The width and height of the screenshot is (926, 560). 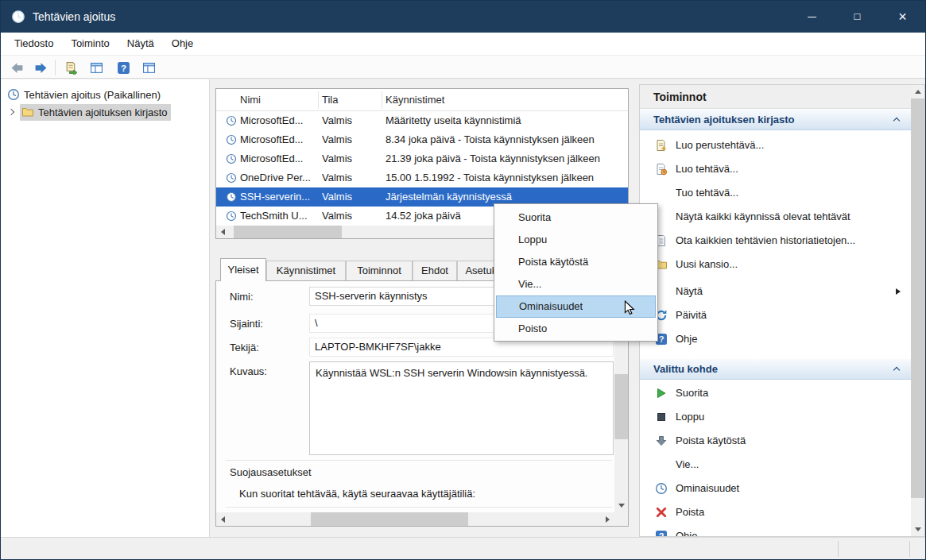 What do you see at coordinates (149, 68) in the screenshot?
I see `show-action-pane-button` at bounding box center [149, 68].